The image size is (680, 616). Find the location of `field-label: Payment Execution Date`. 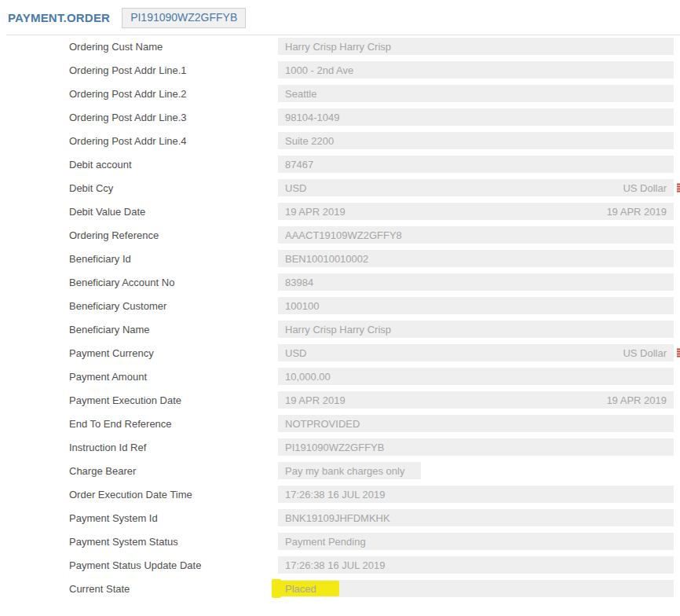

field-label: Payment Execution Date is located at coordinates (139, 401).